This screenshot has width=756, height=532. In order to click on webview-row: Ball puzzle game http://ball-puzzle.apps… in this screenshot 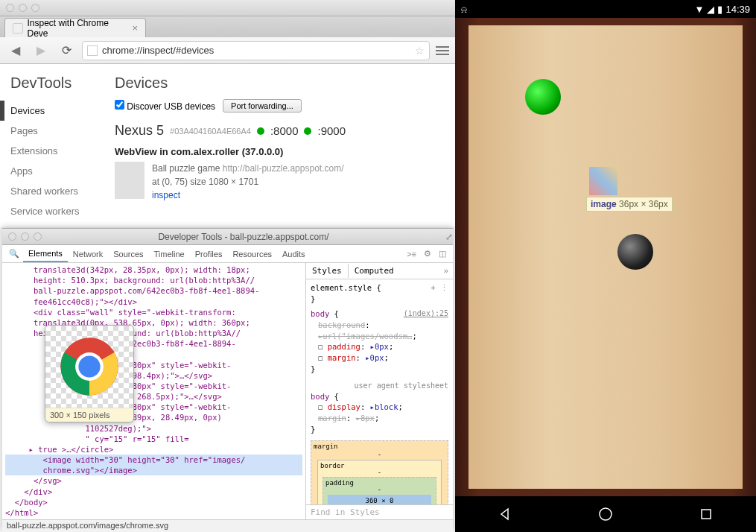, I will do `click(280, 182)`.